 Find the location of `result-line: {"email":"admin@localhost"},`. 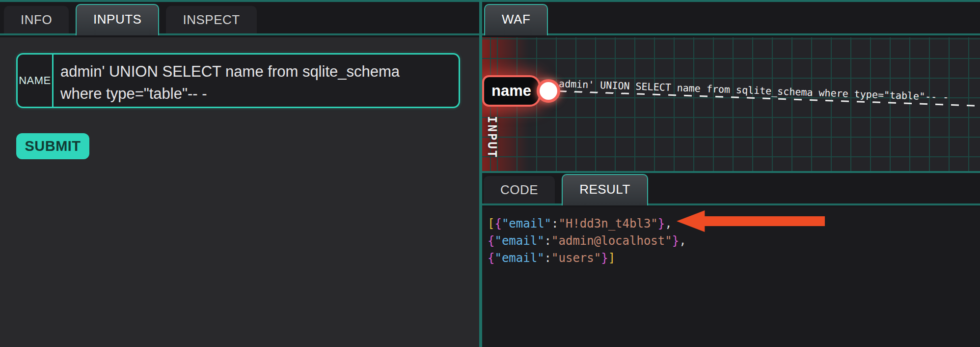

result-line: {"email":"admin@localhost"}, is located at coordinates (587, 241).